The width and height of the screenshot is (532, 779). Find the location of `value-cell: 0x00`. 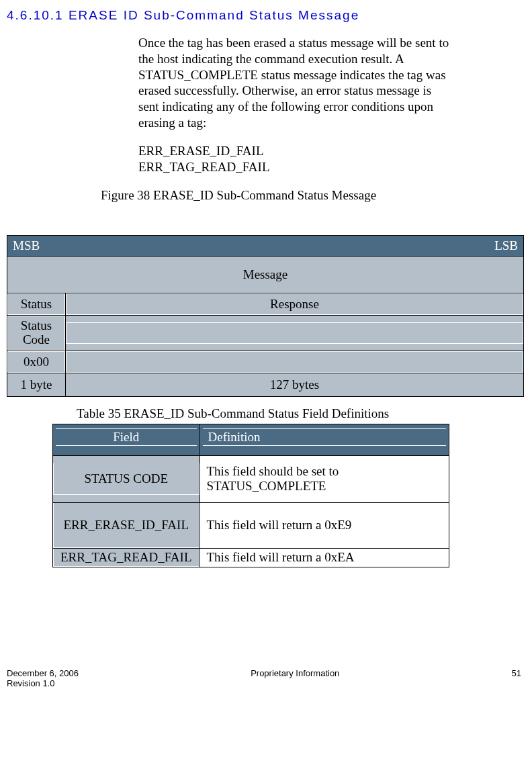

value-cell: 0x00 is located at coordinates (36, 361).